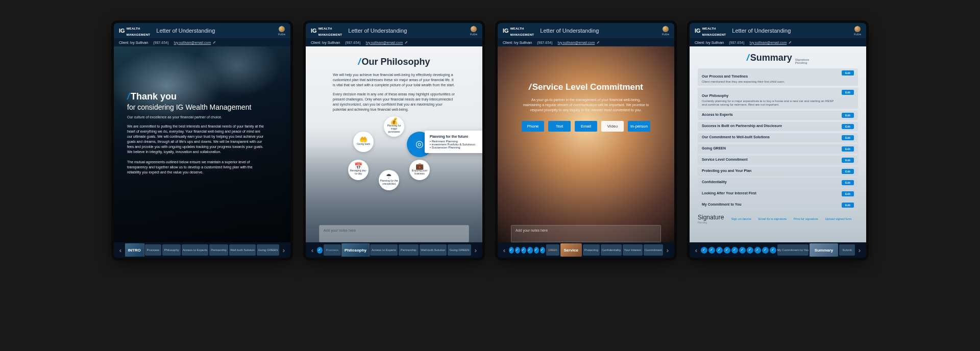 This screenshot has height=351, width=980. Describe the element at coordinates (394, 250) in the screenshot. I see `bottom-nav: ‹ ✓ Proccess Philosophy Access to Expert…` at that location.